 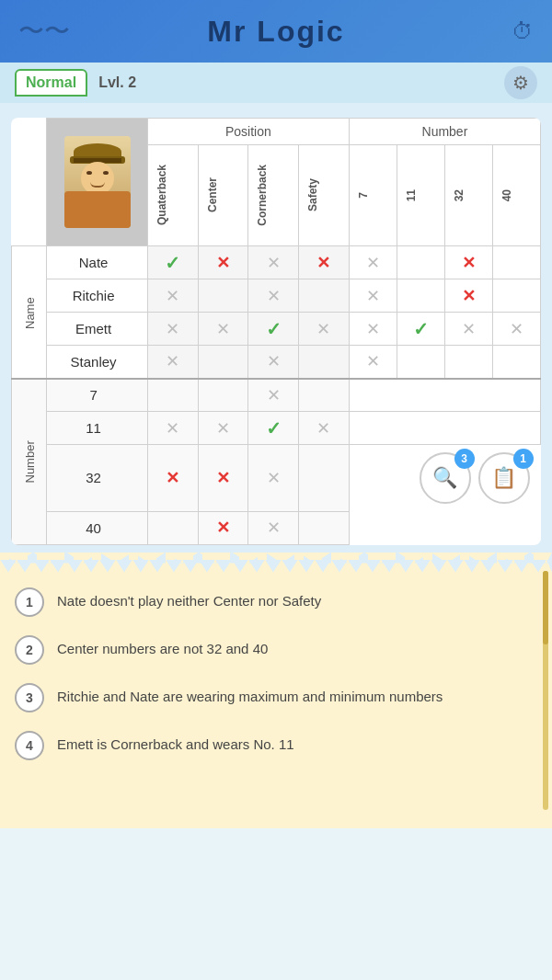 I want to click on n32-cornerback: ✕, so click(x=274, y=478).